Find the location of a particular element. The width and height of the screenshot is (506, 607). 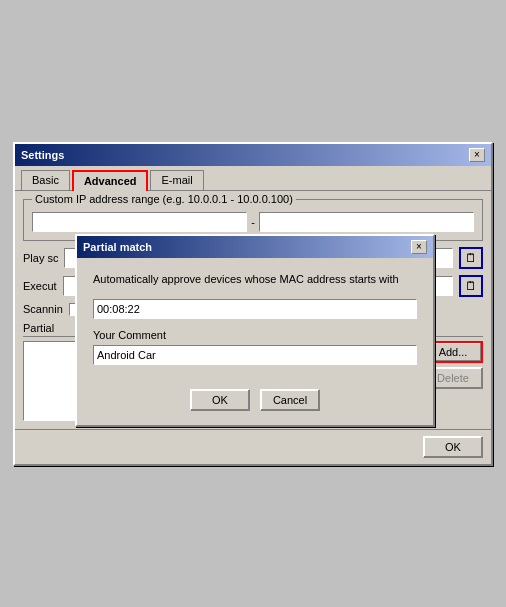

modal-description: Automatically approve devices whose MAC … is located at coordinates (255, 280).